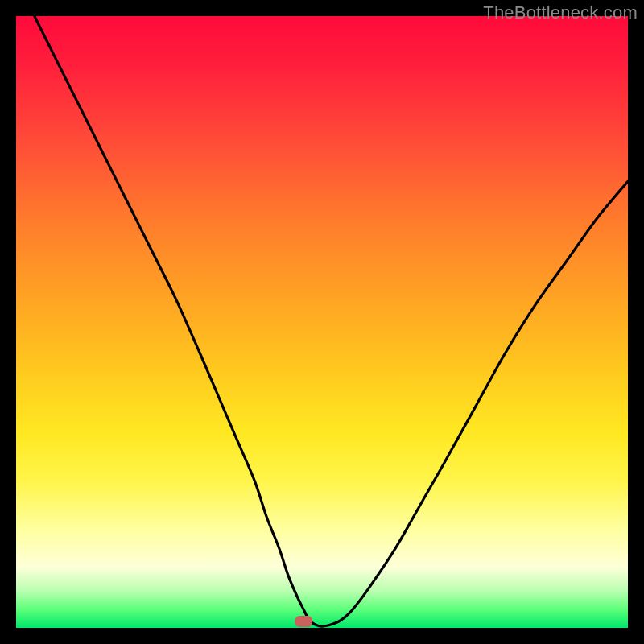 This screenshot has width=644, height=644. I want to click on watermark-text: TheBottleneck.com, so click(560, 13).